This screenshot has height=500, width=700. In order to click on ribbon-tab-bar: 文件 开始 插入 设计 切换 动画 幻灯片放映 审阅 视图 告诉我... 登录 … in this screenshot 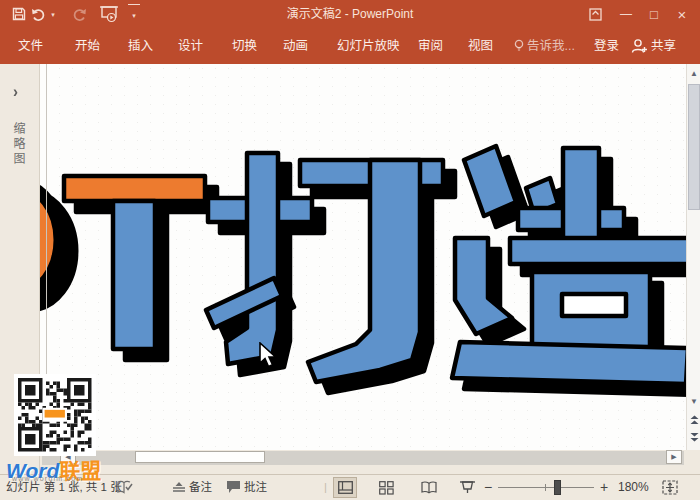, I will do `click(350, 46)`.